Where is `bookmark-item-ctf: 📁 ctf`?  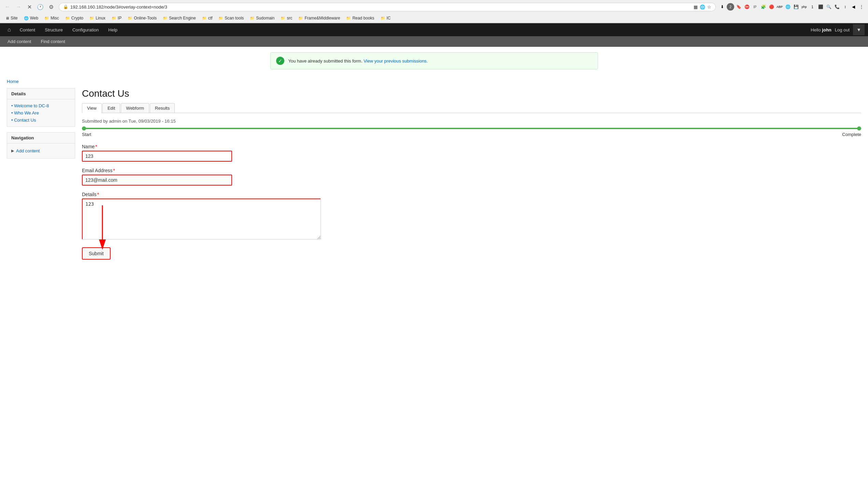 bookmark-item-ctf: 📁 ctf is located at coordinates (208, 18).